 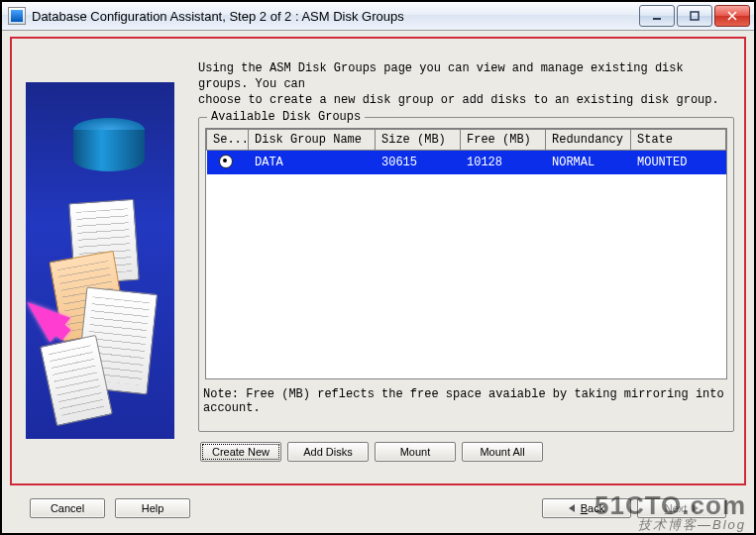 I want to click on cell-free: 10128, so click(x=503, y=162).